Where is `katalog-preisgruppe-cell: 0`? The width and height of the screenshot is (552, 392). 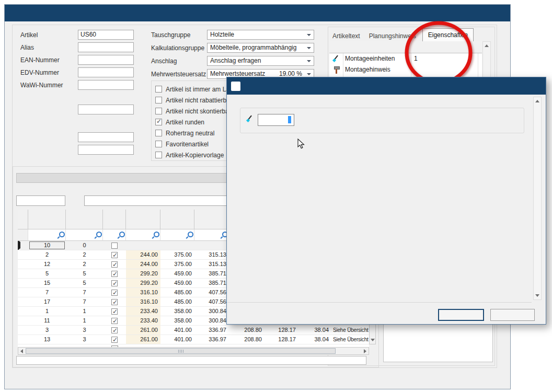 katalog-preisgruppe-cell: 0 is located at coordinates (85, 246).